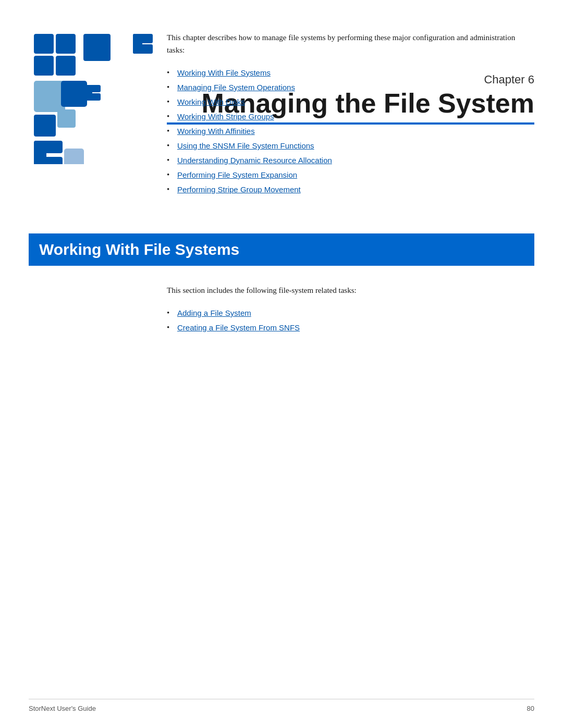 The width and height of the screenshot is (563, 728). I want to click on toc-link-6: Using the SNSM File System Functions, so click(246, 146).